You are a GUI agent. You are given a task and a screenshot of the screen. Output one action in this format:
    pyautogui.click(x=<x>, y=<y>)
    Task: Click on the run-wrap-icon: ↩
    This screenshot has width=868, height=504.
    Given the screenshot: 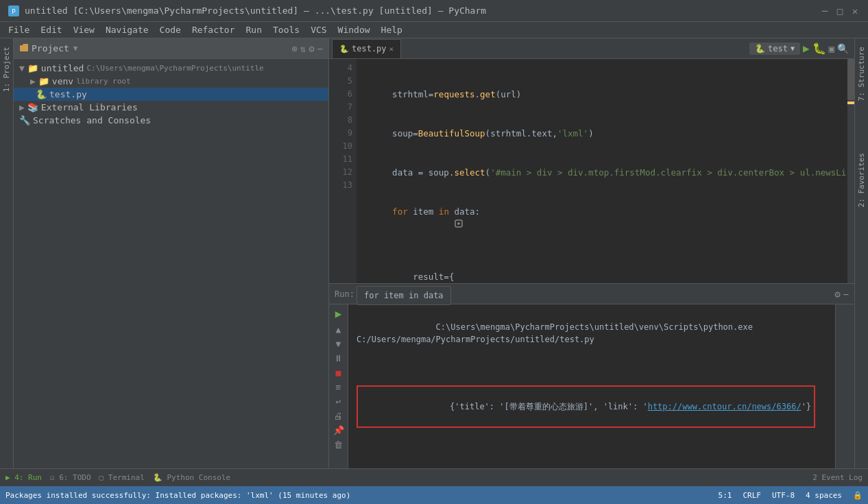 What is the action you would take?
    pyautogui.click(x=339, y=402)
    